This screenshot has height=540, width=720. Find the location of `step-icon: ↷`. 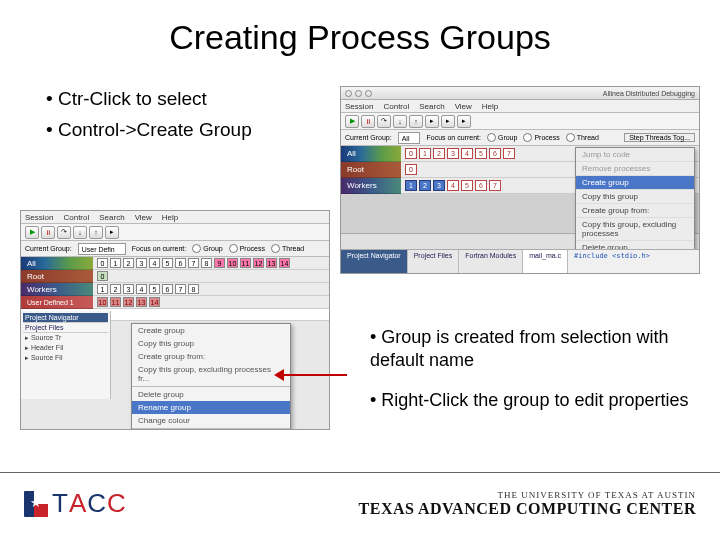

step-icon: ↷ is located at coordinates (64, 232).